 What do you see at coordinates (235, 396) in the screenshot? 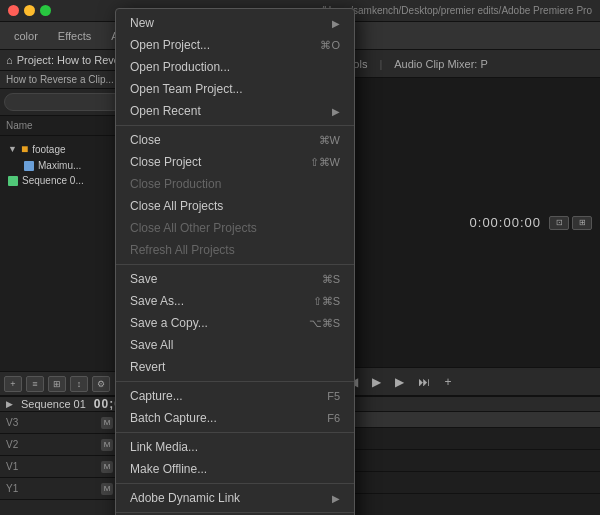
I see `menu-item-capture: Capture... F5` at bounding box center [235, 396].